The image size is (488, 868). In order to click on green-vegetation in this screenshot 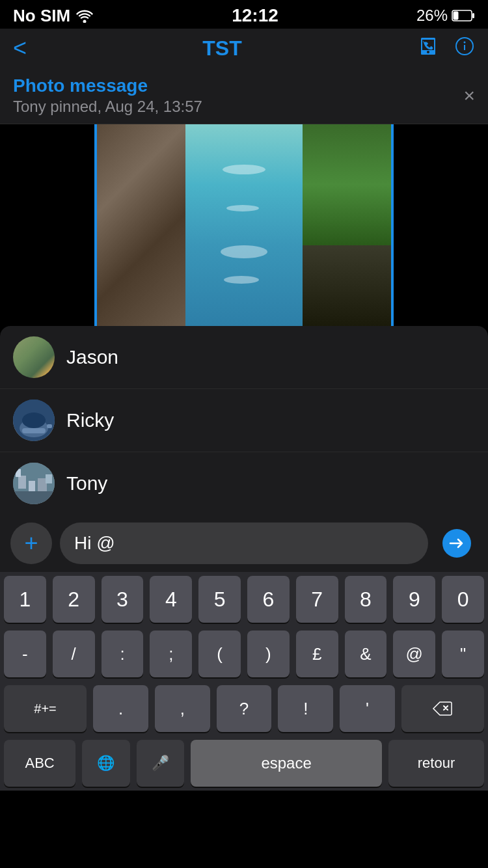, I will do `click(347, 185)`.